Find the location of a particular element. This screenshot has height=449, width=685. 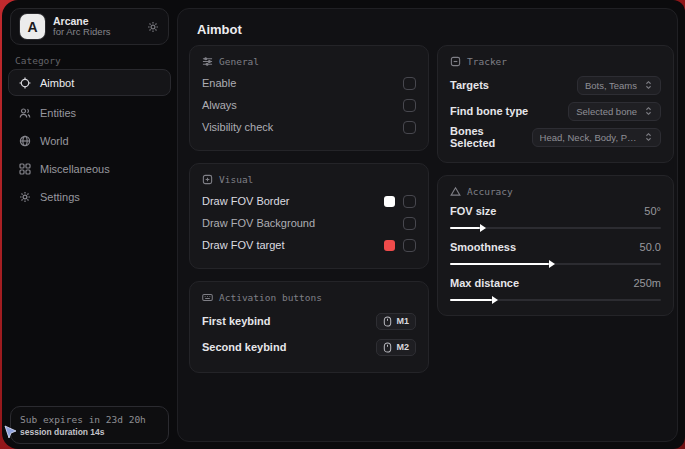

card-title: Activation buttons is located at coordinates (270, 298).